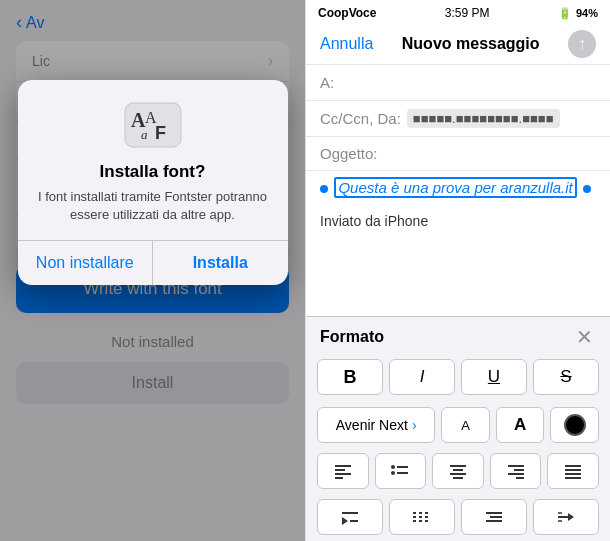  What do you see at coordinates (343, 471) in the screenshot?
I see `align-left-button` at bounding box center [343, 471].